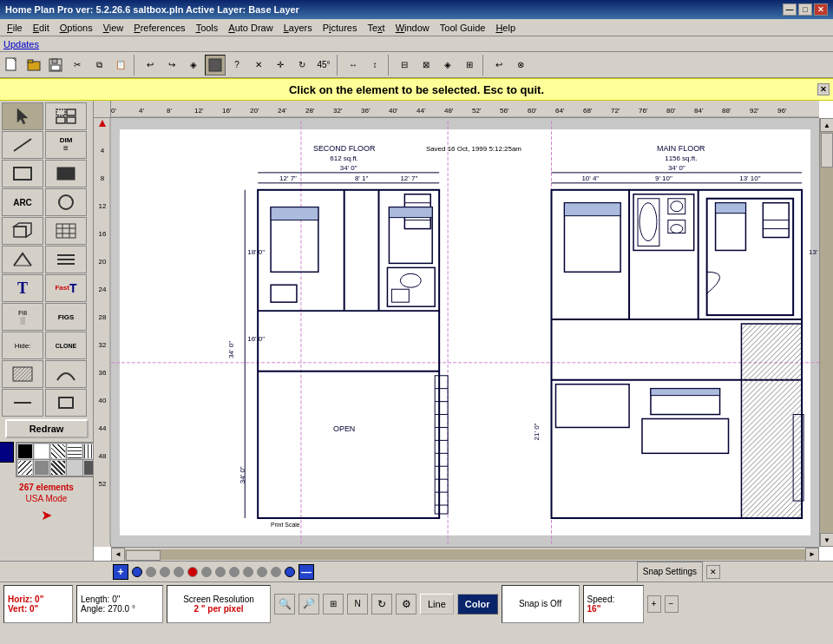  I want to click on menu-options: Options, so click(76, 28).